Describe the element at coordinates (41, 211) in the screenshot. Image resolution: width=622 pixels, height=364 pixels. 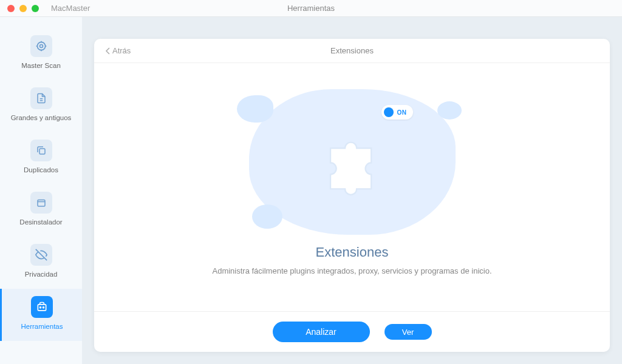
I see `sidebar-item-uninstaller: Desinstalador` at that location.